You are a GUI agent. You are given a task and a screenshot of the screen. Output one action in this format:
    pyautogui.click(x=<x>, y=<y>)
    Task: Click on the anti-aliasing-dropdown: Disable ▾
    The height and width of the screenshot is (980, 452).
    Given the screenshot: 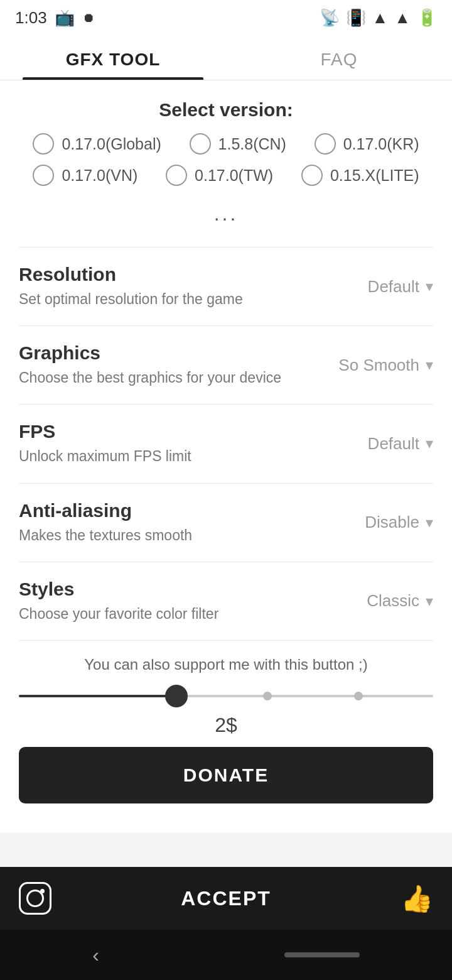 What is the action you would take?
    pyautogui.click(x=370, y=523)
    